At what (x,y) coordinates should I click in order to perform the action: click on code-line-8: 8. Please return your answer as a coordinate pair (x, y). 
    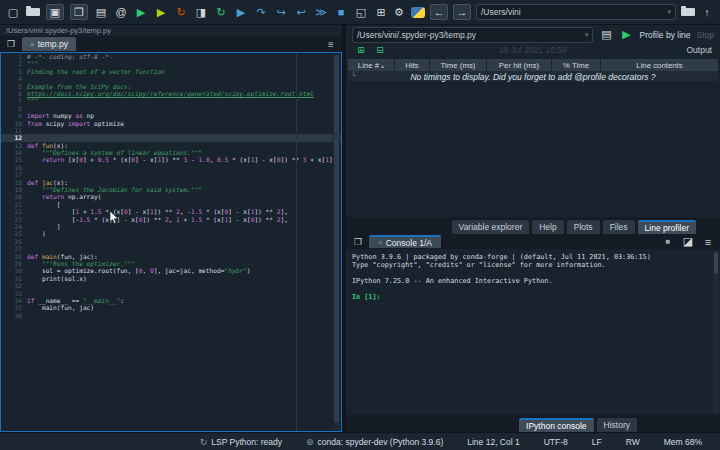
    Looking at the image, I should click on (171, 108).